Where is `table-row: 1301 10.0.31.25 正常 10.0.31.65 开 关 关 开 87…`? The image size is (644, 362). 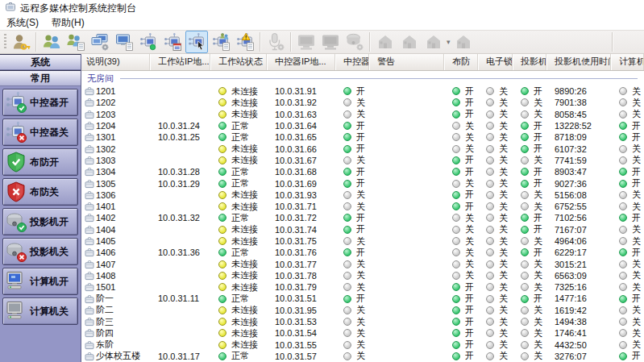
table-row: 1301 10.0.31.25 正常 10.0.31.65 开 关 关 开 87… is located at coordinates (363, 137).